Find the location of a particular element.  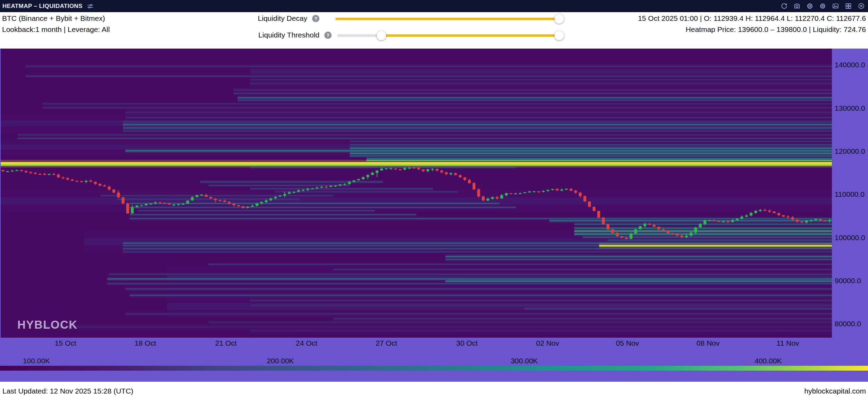

colorbar-gradient is located at coordinates (434, 368).